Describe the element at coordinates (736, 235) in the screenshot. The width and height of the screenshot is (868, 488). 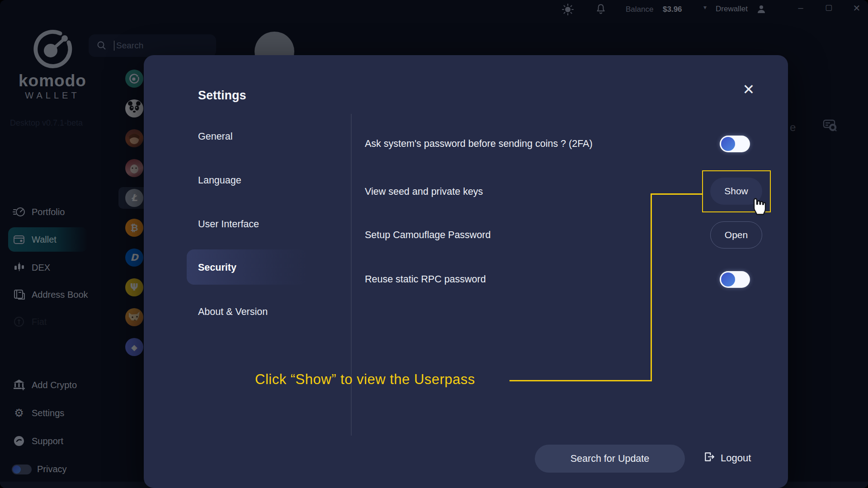
I see `open-button: Open` at that location.